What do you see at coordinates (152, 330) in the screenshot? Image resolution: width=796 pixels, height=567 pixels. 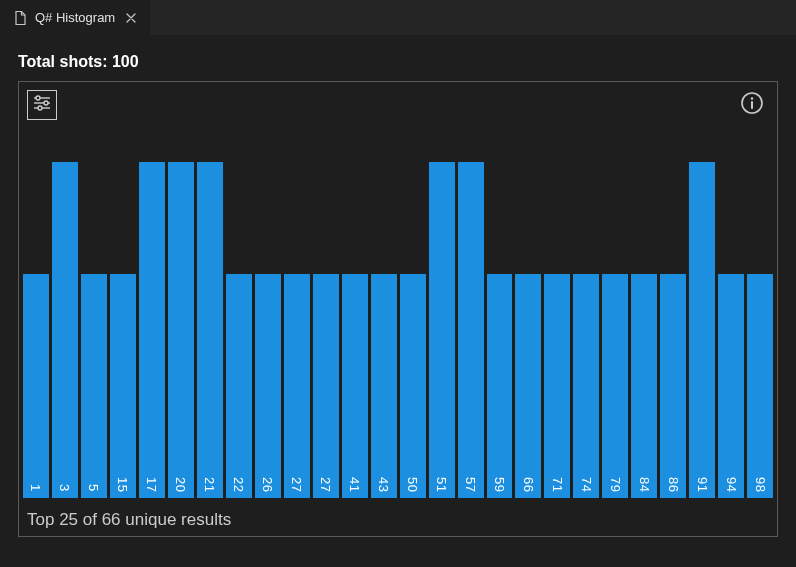 I see `histogram-bar: 17` at bounding box center [152, 330].